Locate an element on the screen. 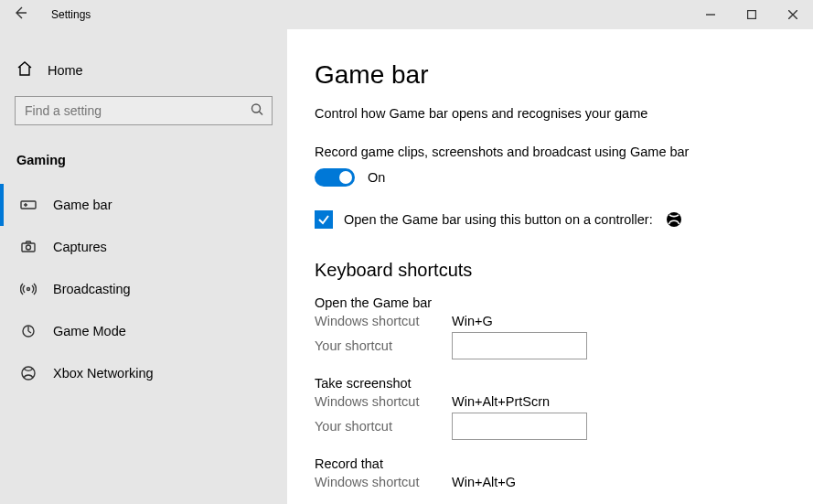 The image size is (813, 504). window-title: Settings is located at coordinates (71, 15).